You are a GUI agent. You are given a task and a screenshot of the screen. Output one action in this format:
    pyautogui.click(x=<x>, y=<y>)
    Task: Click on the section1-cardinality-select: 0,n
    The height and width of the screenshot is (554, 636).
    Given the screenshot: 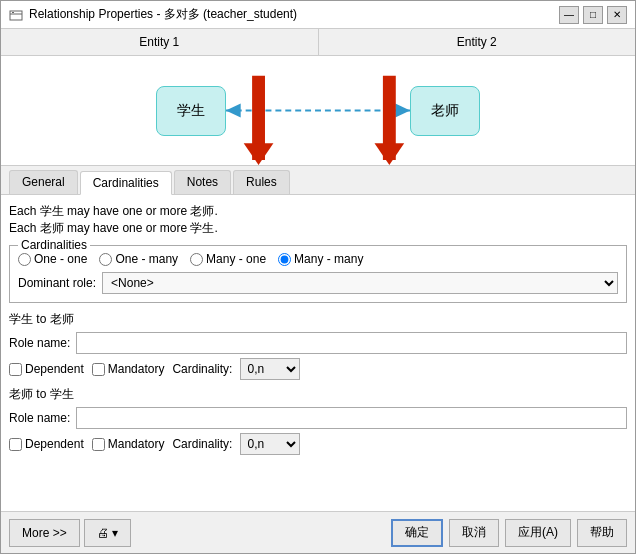 What is the action you would take?
    pyautogui.click(x=270, y=369)
    